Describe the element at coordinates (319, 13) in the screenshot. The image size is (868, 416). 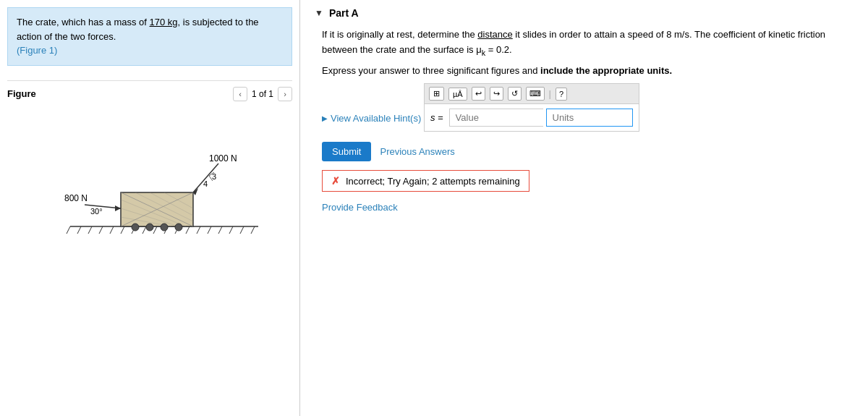
I see `collapse-arrow-icon: ▼` at that location.